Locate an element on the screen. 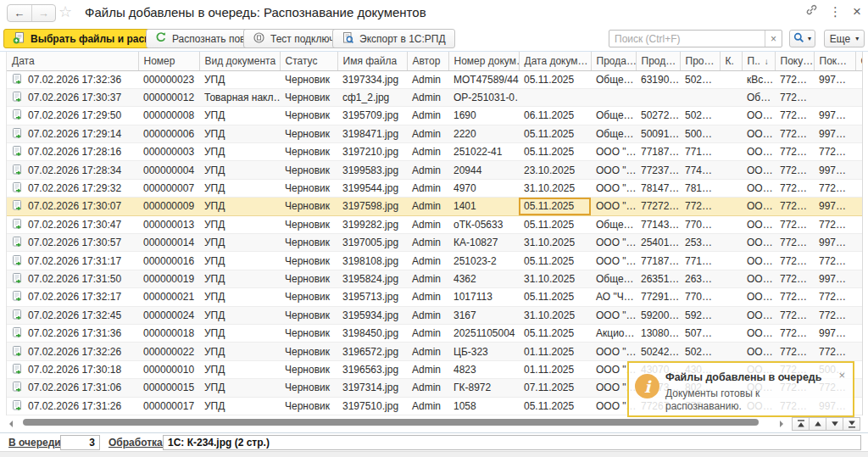  go-down-button is located at coordinates (834, 424).